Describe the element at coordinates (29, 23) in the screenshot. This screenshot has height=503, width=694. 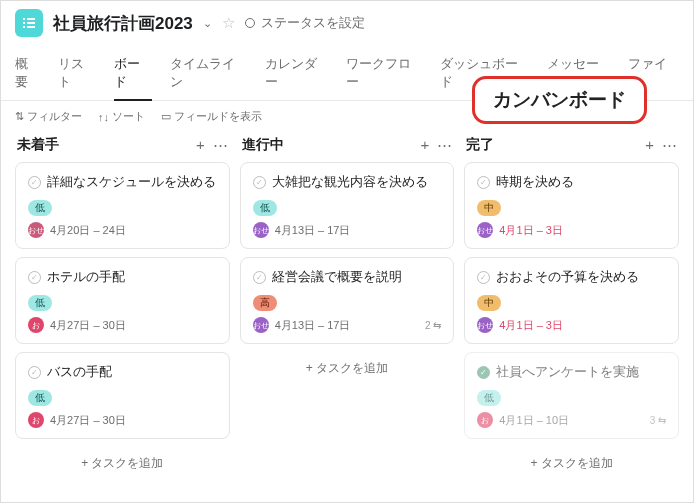
I see `project-logo` at that location.